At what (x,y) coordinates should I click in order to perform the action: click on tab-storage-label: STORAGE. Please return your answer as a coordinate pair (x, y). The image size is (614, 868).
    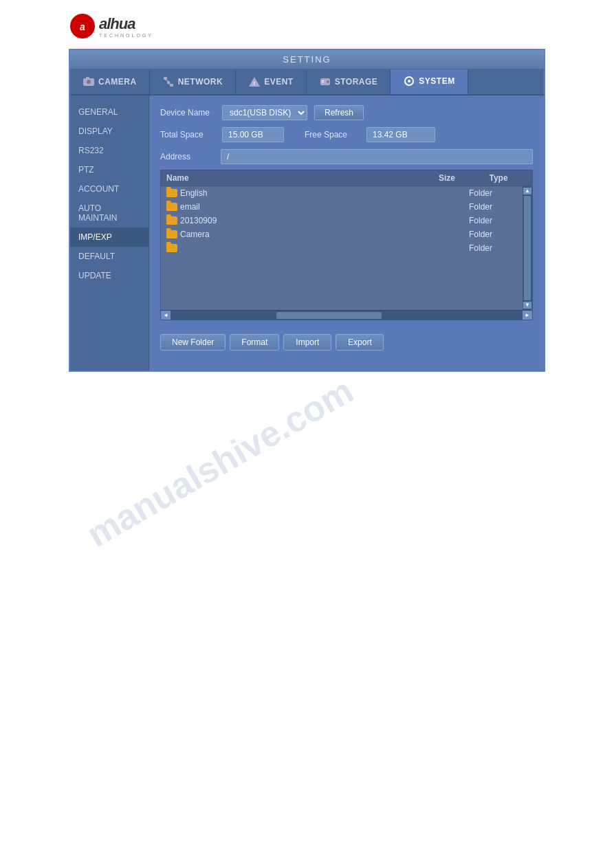
    Looking at the image, I should click on (356, 82).